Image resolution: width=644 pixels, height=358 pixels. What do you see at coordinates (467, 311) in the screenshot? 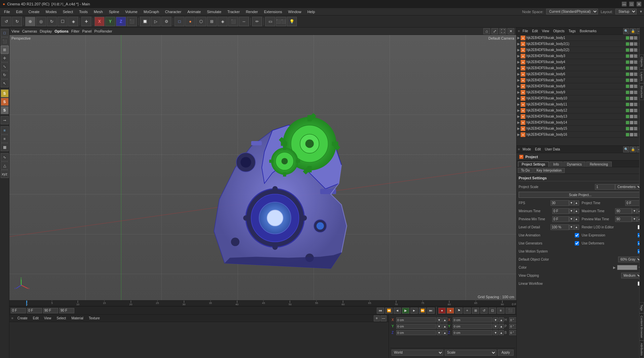
I see `add-key-button: +` at bounding box center [467, 311].